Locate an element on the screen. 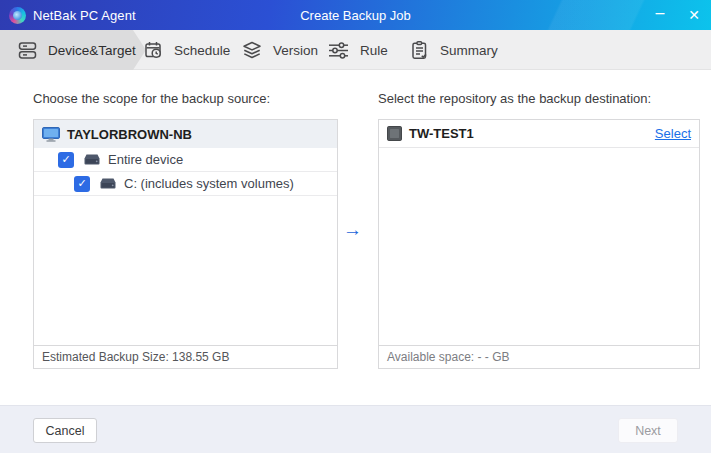 This screenshot has width=711, height=453. schedule-icon is located at coordinates (154, 50).